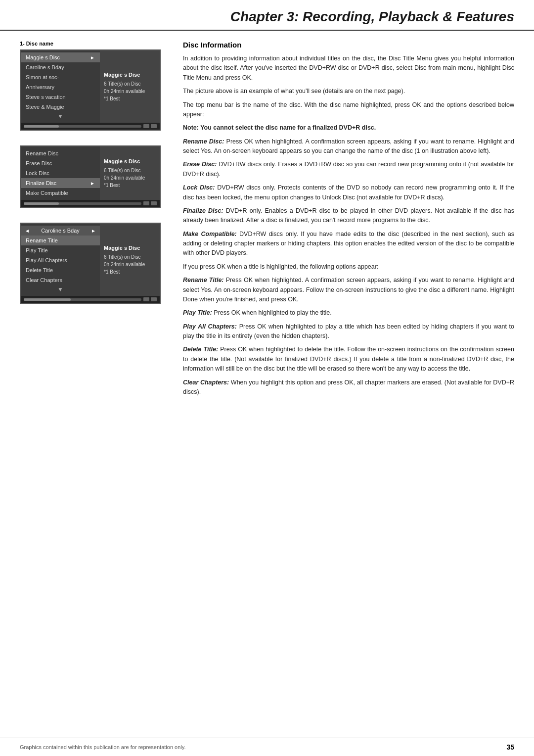 The image size is (534, 756). I want to click on menu-item: Steve & Maggie, so click(60, 107).